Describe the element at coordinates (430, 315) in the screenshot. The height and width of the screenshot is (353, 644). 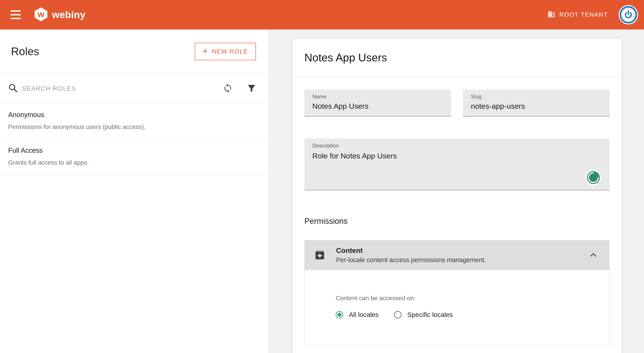
I see `radio-specific-locales-label: Specific locales` at that location.